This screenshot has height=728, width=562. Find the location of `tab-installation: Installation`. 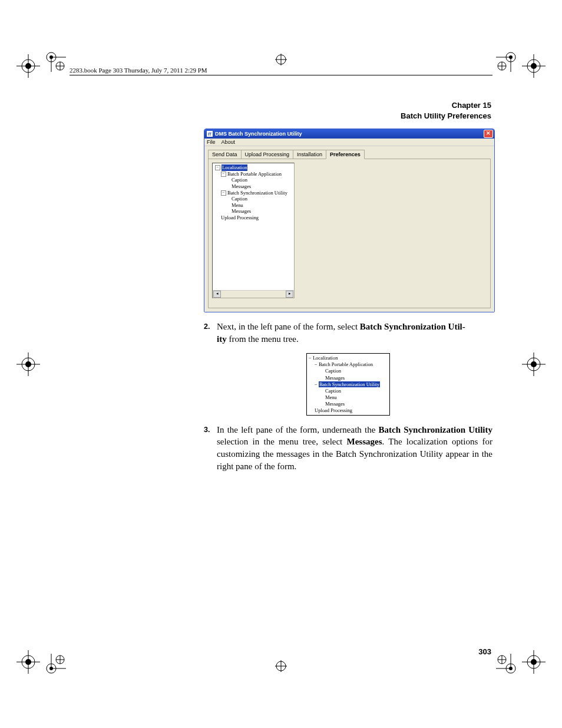

tab-installation: Installation is located at coordinates (310, 154).